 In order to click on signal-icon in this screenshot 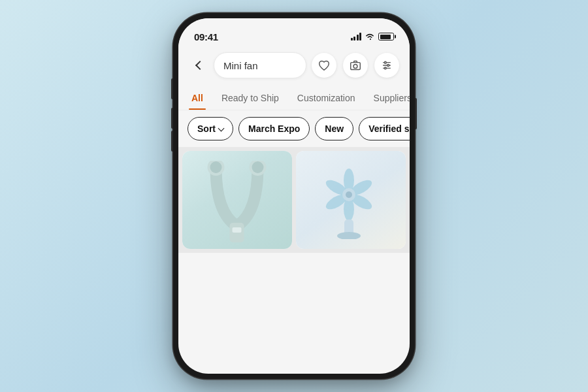, I will do `click(357, 37)`.